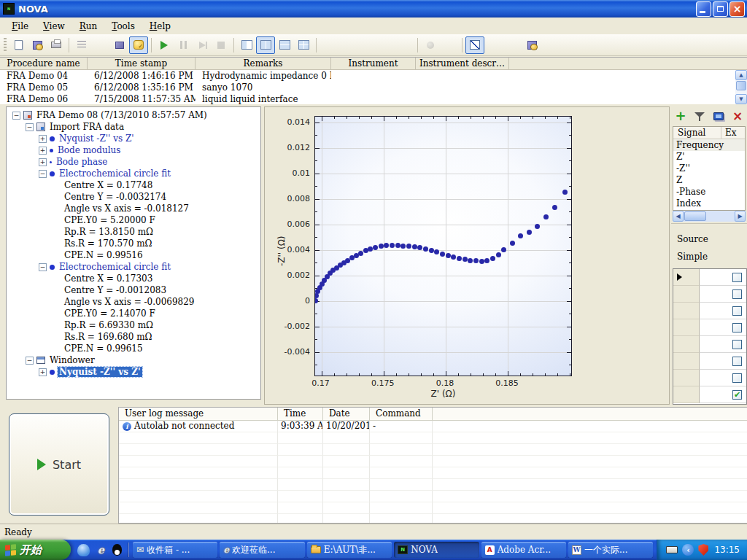  What do you see at coordinates (430, 45) in the screenshot?
I see `record-button` at bounding box center [430, 45].